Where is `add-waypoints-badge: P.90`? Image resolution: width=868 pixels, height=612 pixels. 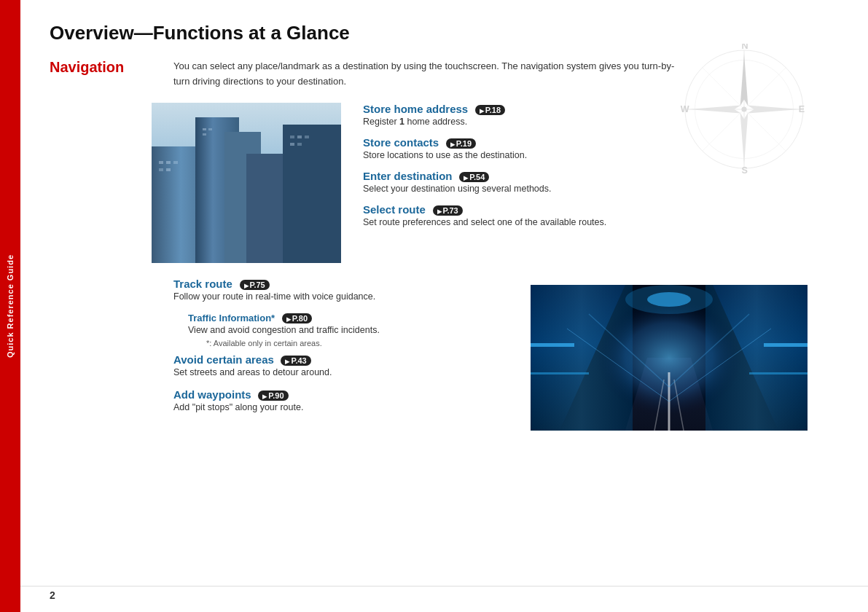
add-waypoints-badge: P.90 is located at coordinates (273, 396).